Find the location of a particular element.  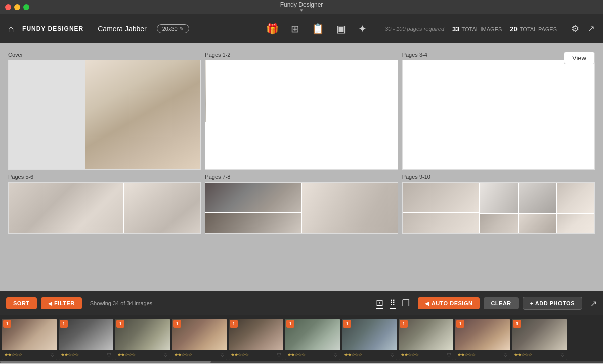

grid-single-icon: ⊡ is located at coordinates (379, 303).